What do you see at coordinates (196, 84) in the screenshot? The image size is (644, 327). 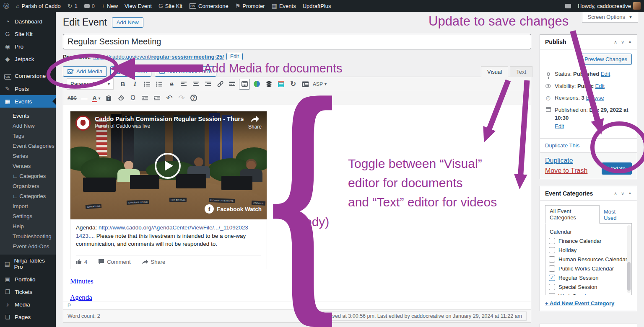 I see `align-center-button` at bounding box center [196, 84].